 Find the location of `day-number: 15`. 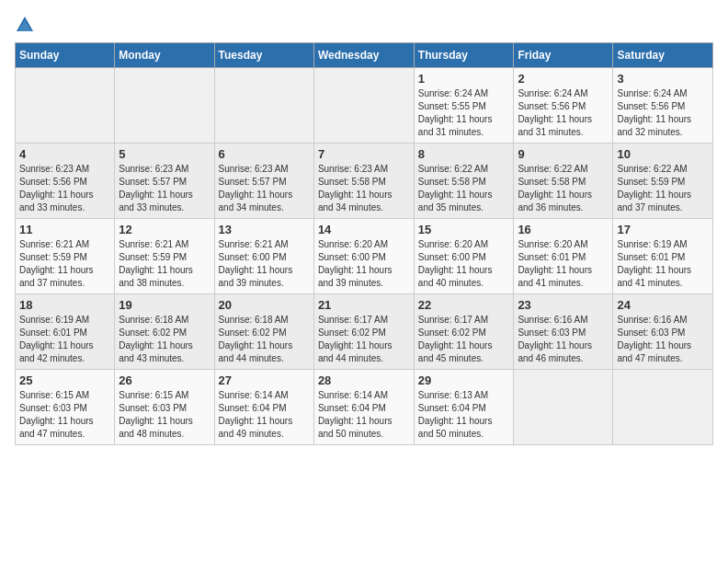

day-number: 15 is located at coordinates (464, 230).